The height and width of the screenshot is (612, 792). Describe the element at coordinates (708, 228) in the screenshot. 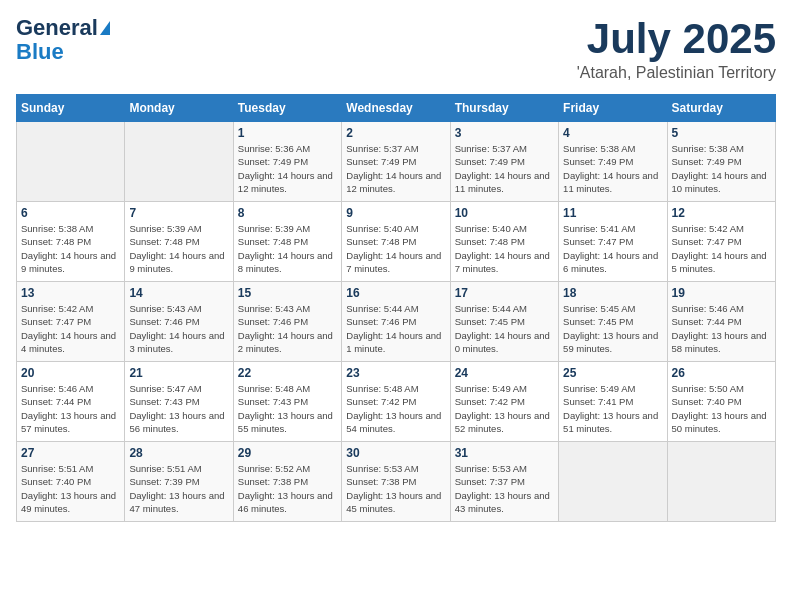

I see `sunrise-text: Sunrise: 5:42 AM` at that location.